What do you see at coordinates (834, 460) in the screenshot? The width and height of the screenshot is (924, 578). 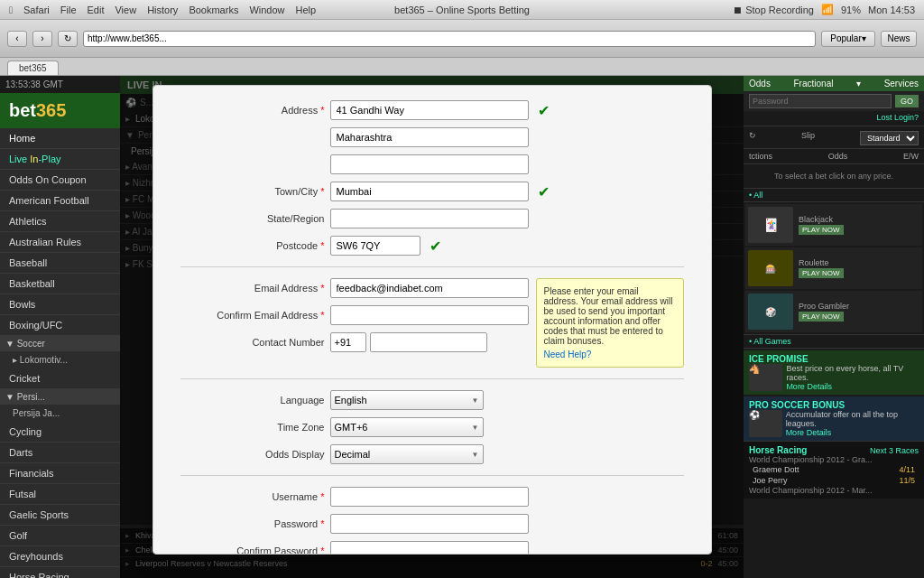 I see `wc-match-1: World Championship 2012 - Gra...` at bounding box center [834, 460].